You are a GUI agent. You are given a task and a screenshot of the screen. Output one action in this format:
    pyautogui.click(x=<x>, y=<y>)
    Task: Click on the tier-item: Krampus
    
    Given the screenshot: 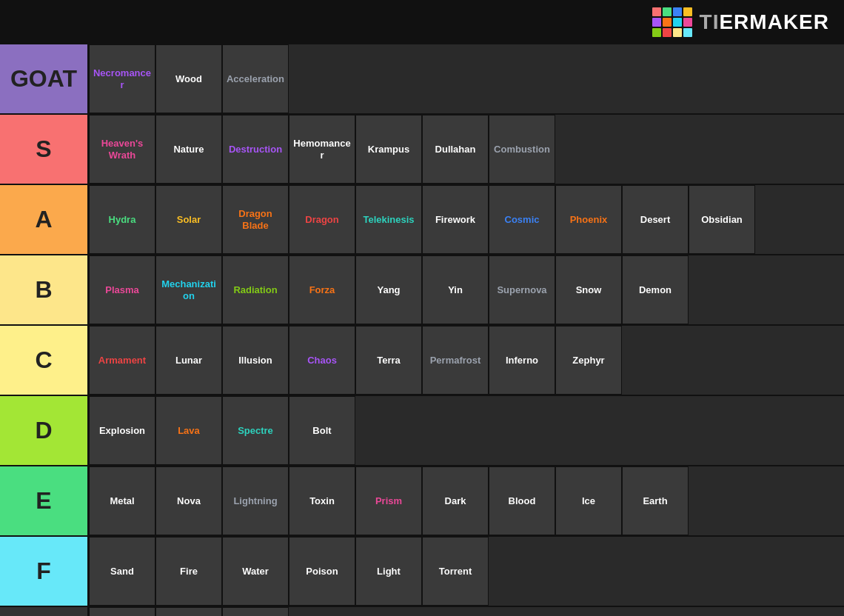 What is the action you would take?
    pyautogui.click(x=389, y=150)
    